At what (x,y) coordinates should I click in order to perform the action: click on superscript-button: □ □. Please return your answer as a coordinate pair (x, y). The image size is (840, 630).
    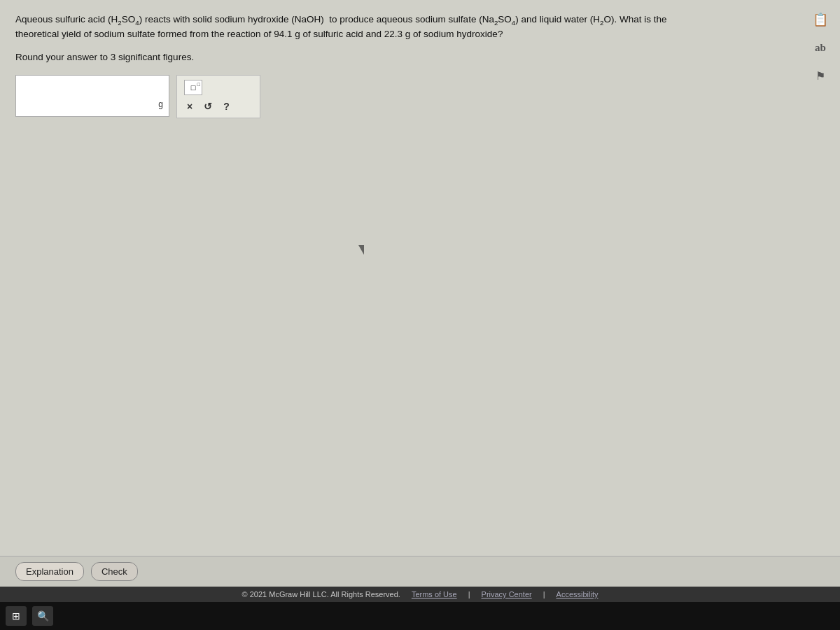
    Looking at the image, I should click on (193, 88).